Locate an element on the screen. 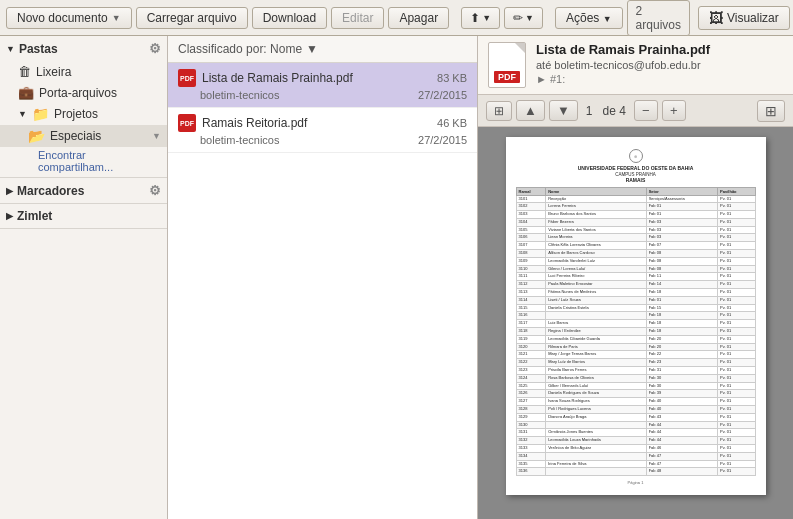 The width and height of the screenshot is (793, 519). actions-button: Ações ▼ is located at coordinates (589, 18).